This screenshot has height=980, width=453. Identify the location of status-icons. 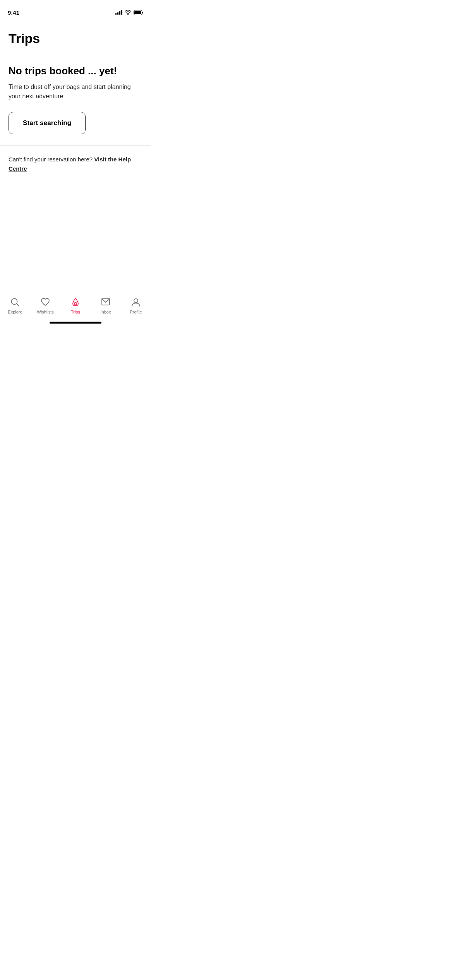
(129, 12).